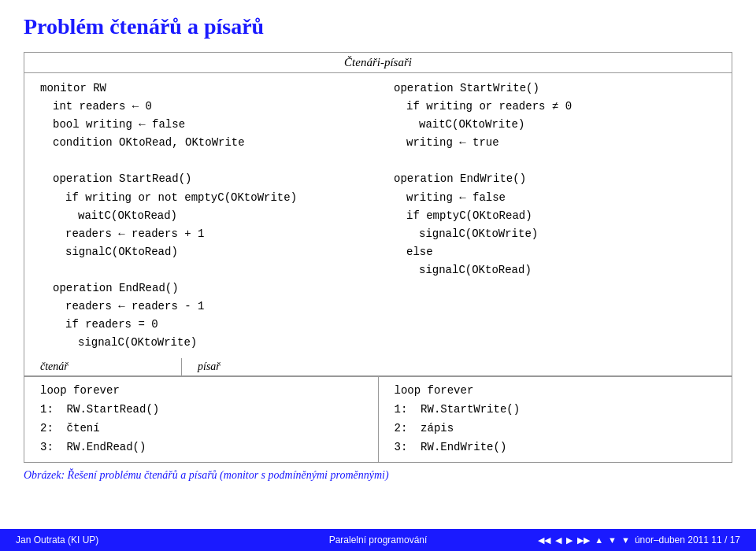  I want to click on right-line9: signalC(OKtoWrite), so click(554, 235).